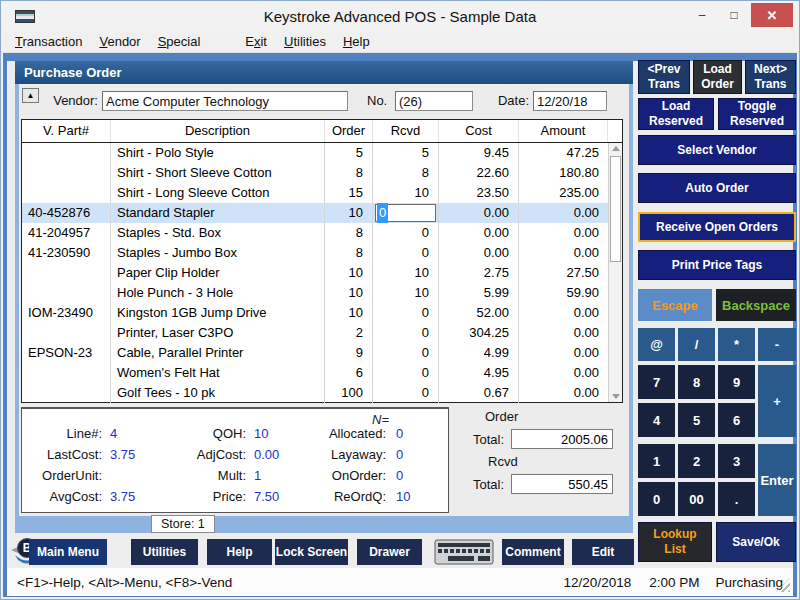 This screenshot has height=600, width=800. I want to click on table-row: Shirt - Long Sleeve Cotton151023.50235.0…, so click(322, 193).